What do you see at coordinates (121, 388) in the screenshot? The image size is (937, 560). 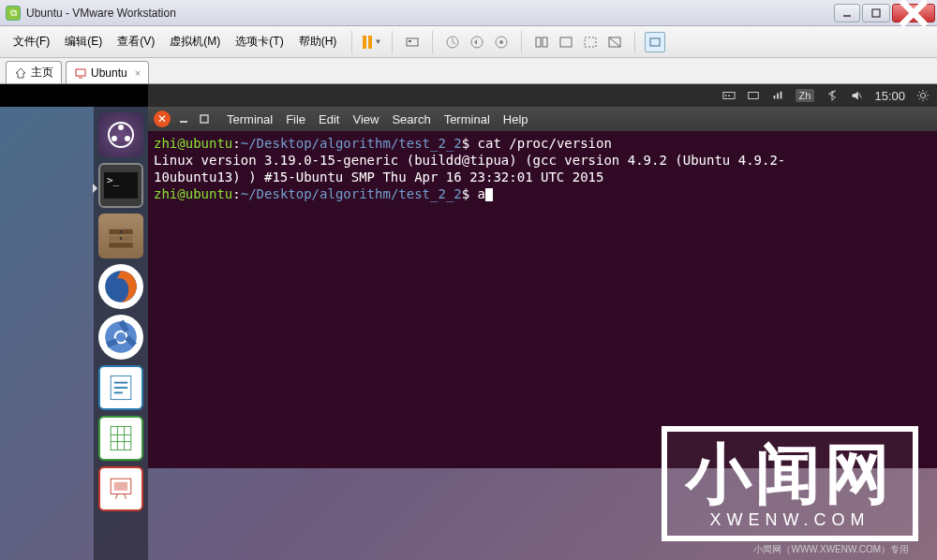 I see `launcher-writer` at bounding box center [121, 388].